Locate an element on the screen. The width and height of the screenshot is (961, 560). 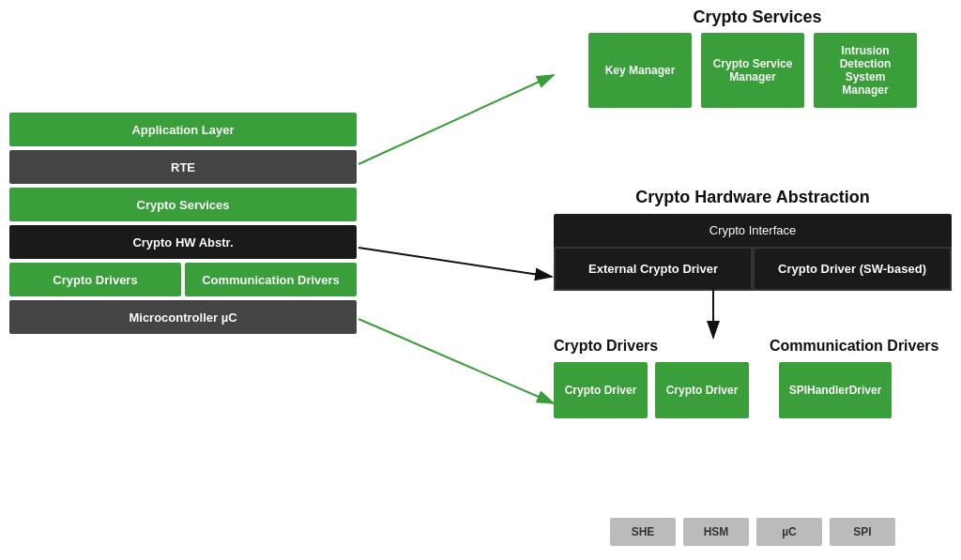
uc-label: µC is located at coordinates (789, 532).